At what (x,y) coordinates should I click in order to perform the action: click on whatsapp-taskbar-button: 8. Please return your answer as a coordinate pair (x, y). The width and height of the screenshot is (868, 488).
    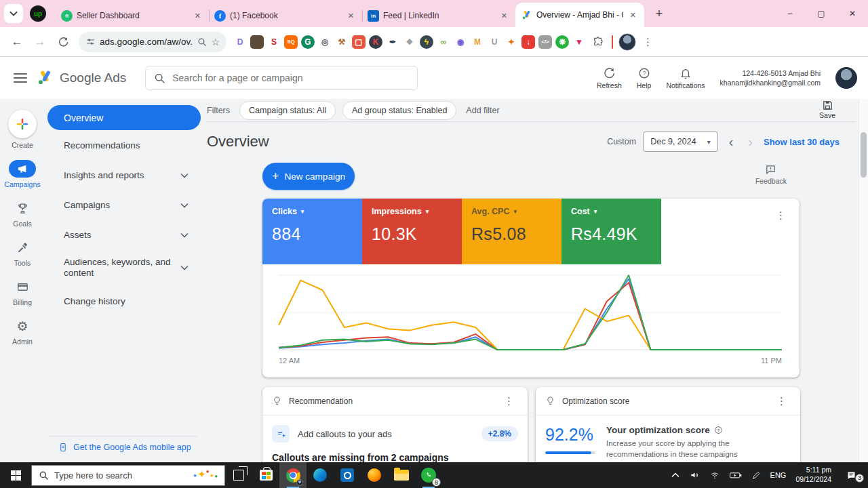
    Looking at the image, I should click on (429, 475).